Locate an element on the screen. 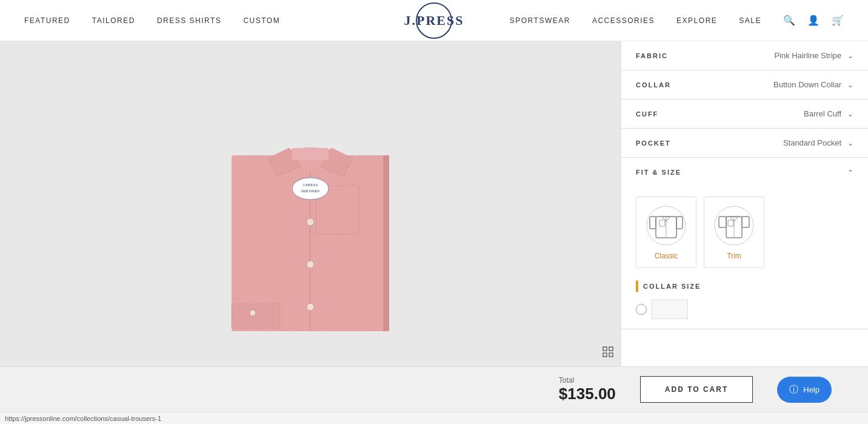  collar-value-container: Button Down Collar ⌄ is located at coordinates (813, 85).